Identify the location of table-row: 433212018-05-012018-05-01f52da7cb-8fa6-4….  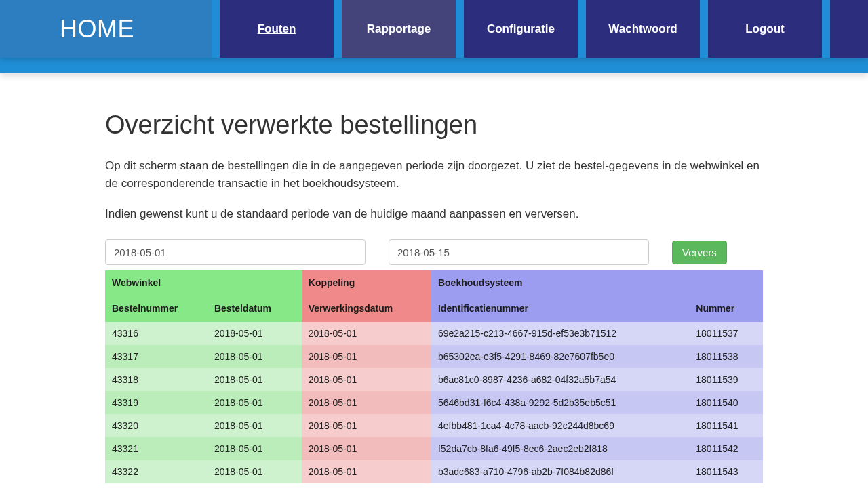
(434, 449).